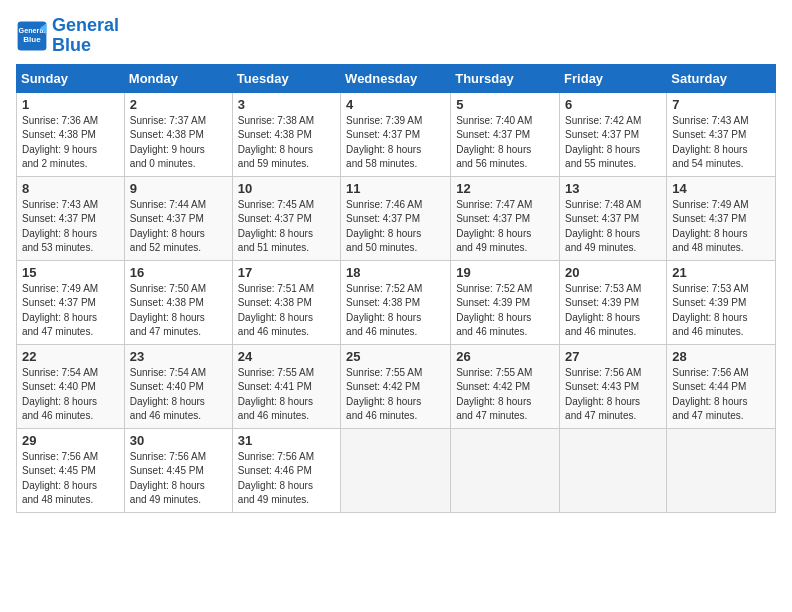 The image size is (792, 612). I want to click on calendar-cell: 16Sunrise: 7:50 AM Sunset: 4:38 PM Dayli…, so click(178, 302).